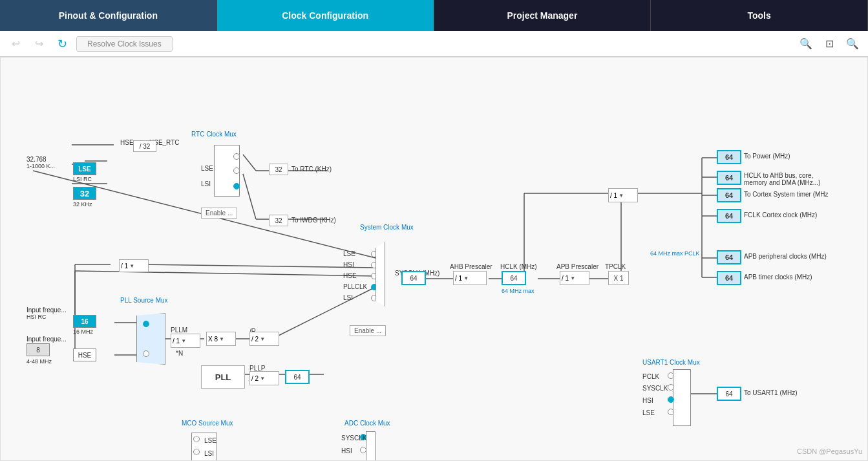 This screenshot has width=868, height=461. Describe the element at coordinates (83, 204) in the screenshot. I see `lse-32khz-label: 32 KHz` at that location.